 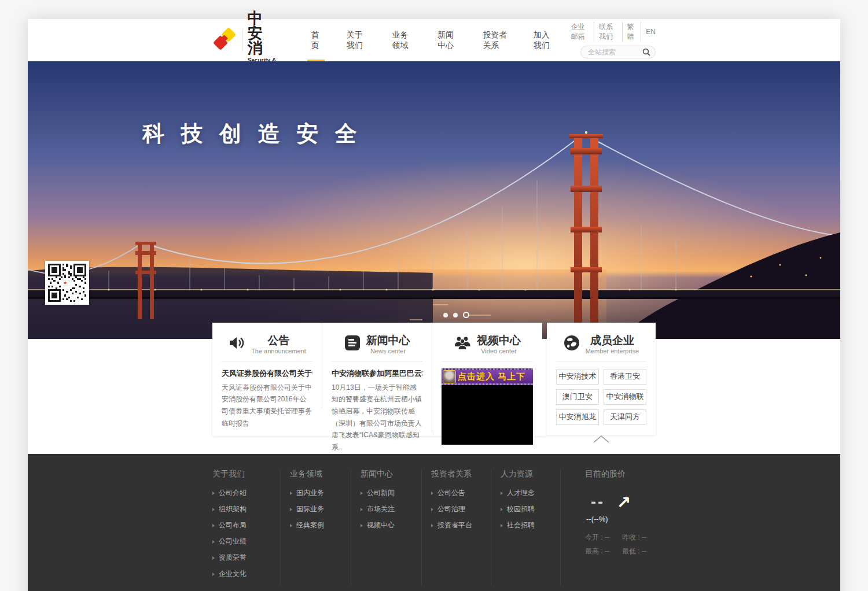 What do you see at coordinates (267, 406) in the screenshot?
I see `announcement-body: 天风证券股份有限公司关于中安消股份有限公司2016年公司债券重大事项受托管理事务…` at bounding box center [267, 406].